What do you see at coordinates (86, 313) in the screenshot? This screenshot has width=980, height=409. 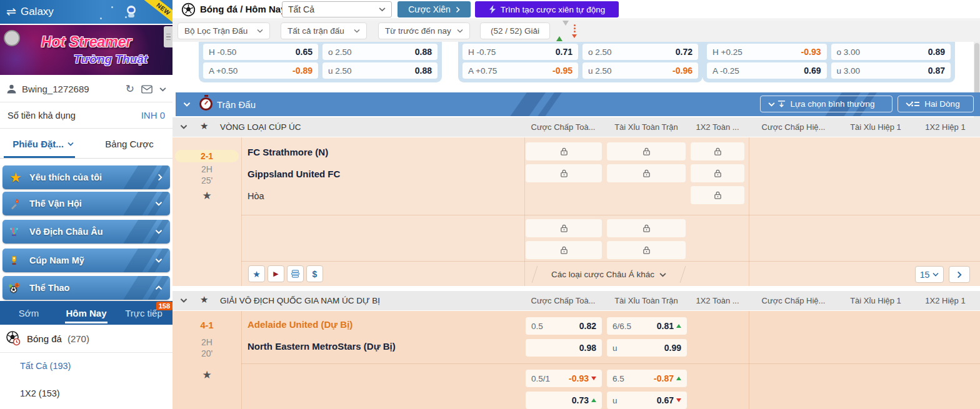 I see `time-filter-tabs: Sớm Hôm Nay Trực tiếp 158` at bounding box center [86, 313].